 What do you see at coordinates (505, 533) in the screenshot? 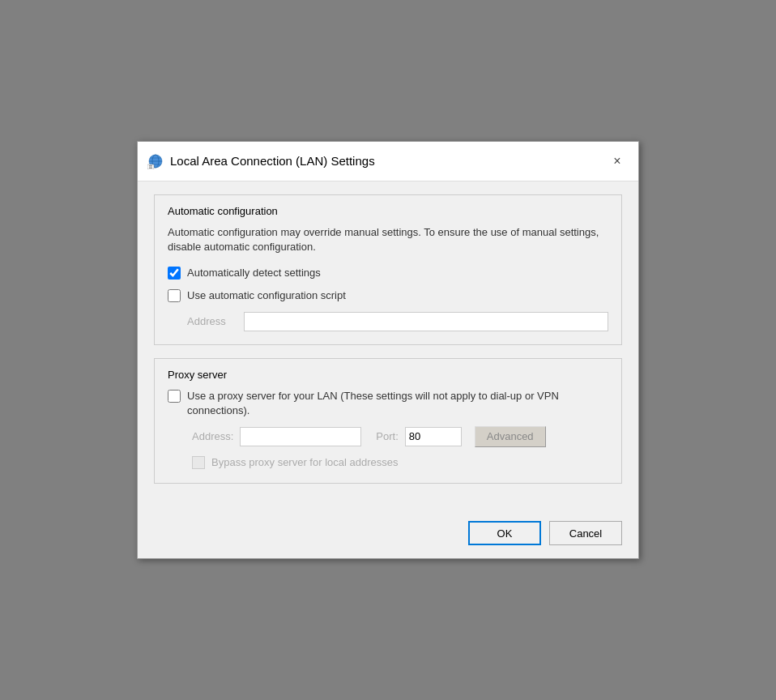
I see `ok-button: OK` at bounding box center [505, 533].